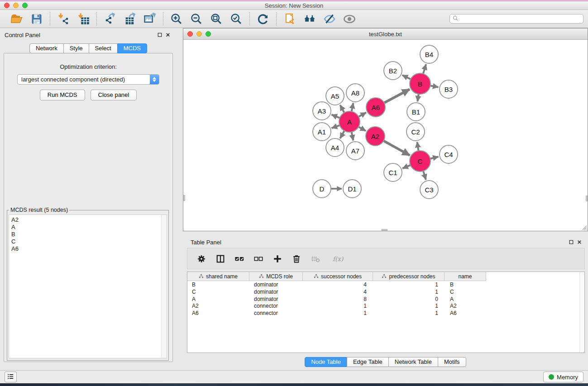 The height and width of the screenshot is (386, 588). I want to click on mcds-result-item: C, so click(86, 242).